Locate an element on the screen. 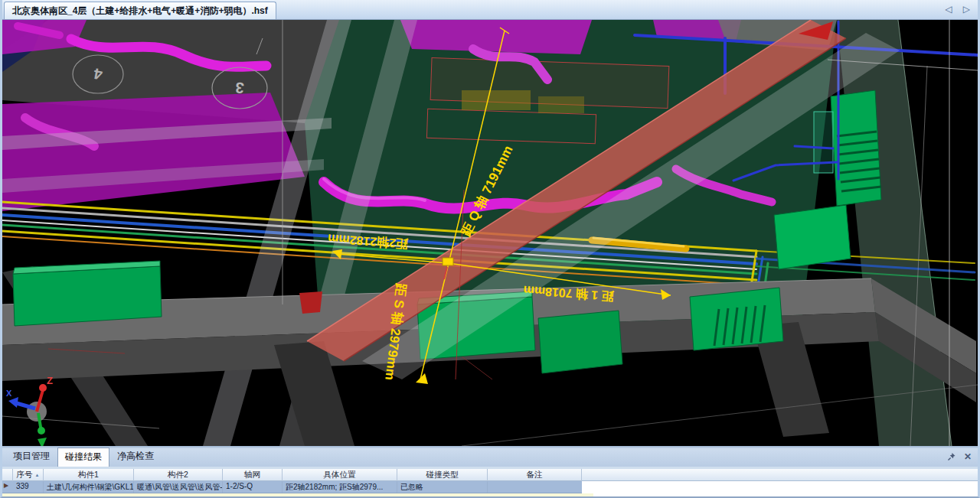  axis-z-label: Z is located at coordinates (50, 381).